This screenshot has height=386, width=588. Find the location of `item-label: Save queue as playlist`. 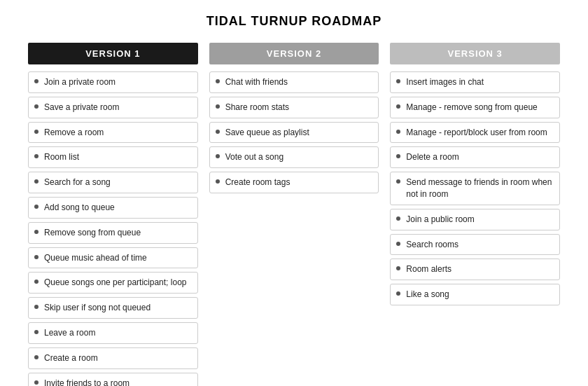

item-label: Save queue as playlist is located at coordinates (267, 133).